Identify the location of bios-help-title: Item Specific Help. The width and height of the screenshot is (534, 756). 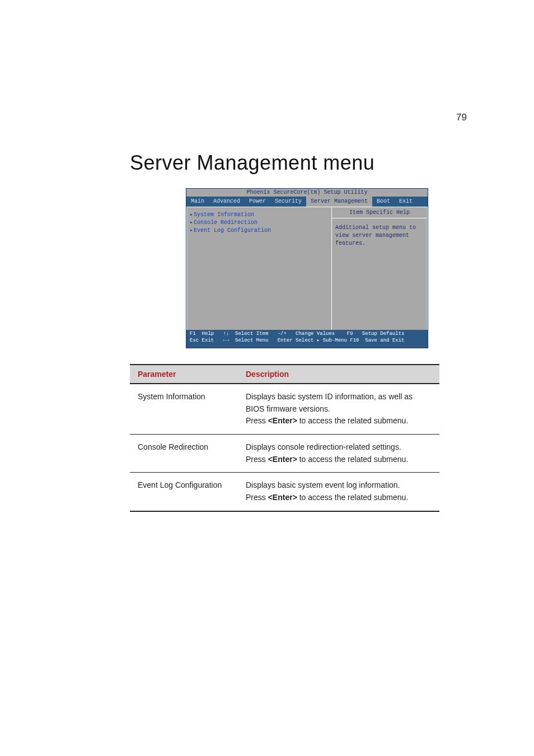
(380, 213).